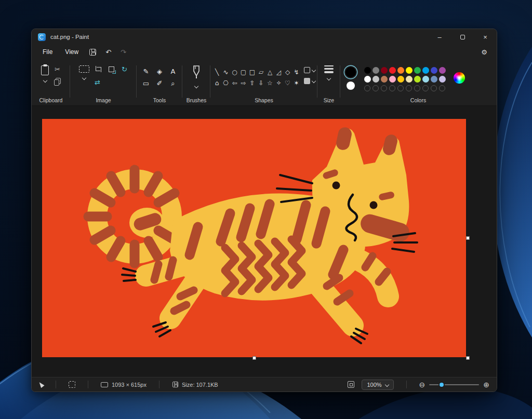 This screenshot has height=419, width=532. Describe the element at coordinates (376, 79) in the screenshot. I see `color-swatch-#c3c3c3` at that location.